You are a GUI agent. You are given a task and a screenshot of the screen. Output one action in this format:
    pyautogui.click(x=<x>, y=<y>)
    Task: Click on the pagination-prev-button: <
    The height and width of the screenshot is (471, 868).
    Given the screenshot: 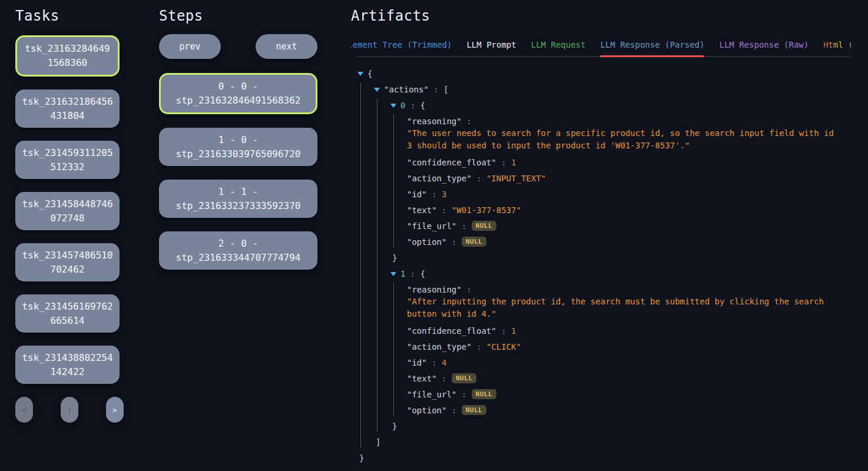 What is the action you would take?
    pyautogui.click(x=24, y=410)
    